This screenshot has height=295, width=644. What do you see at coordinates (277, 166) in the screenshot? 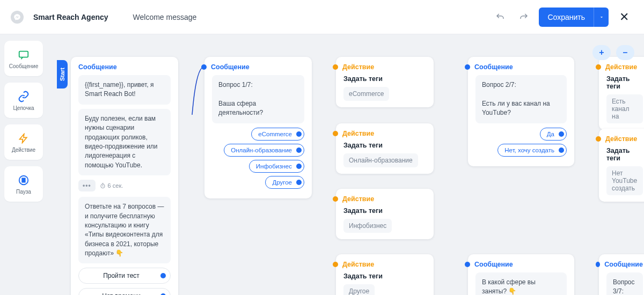
I see `option-button: Инфобизнес` at bounding box center [277, 166].